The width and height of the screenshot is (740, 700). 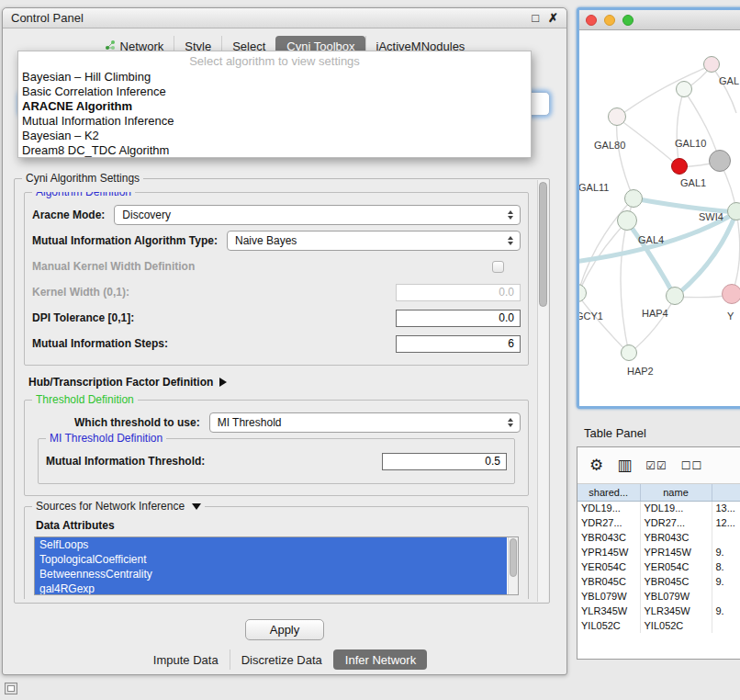 I want to click on table-cell-shared-name: YIL052C, so click(x=609, y=626).